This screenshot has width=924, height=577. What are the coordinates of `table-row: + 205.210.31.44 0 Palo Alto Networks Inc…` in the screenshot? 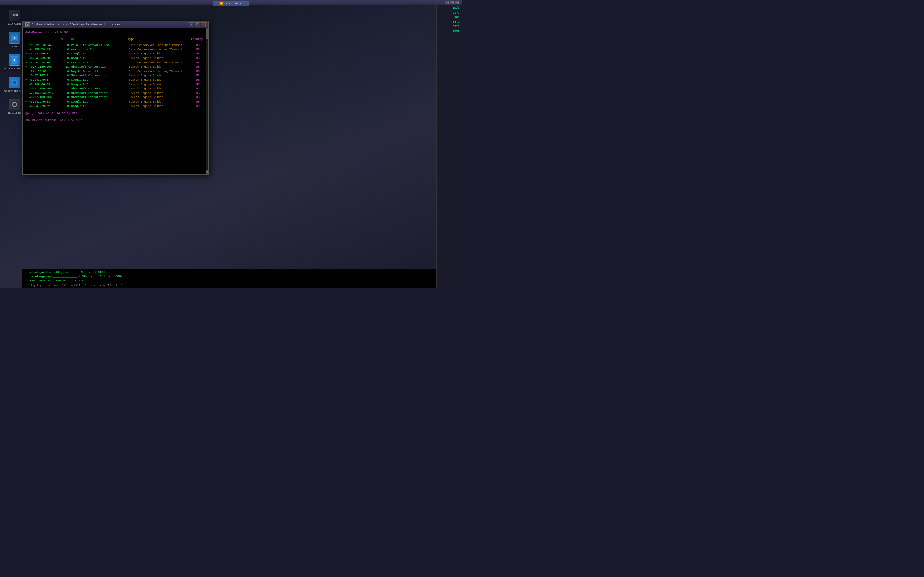 It's located at (114, 45).